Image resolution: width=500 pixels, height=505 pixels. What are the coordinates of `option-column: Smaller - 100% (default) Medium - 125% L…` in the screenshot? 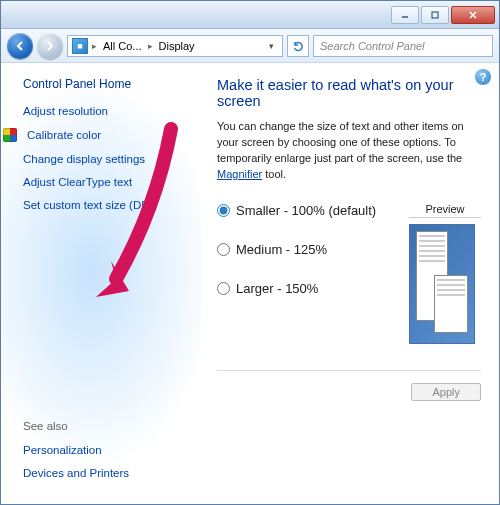 It's located at (307, 274).